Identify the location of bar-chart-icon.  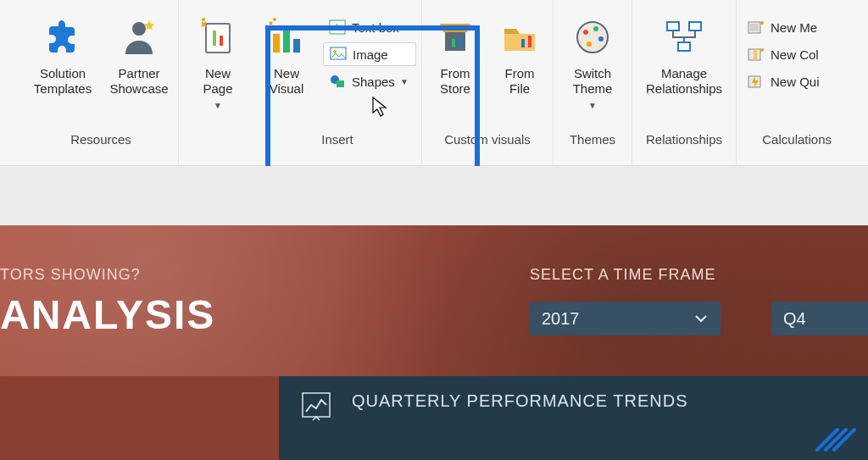
(287, 37).